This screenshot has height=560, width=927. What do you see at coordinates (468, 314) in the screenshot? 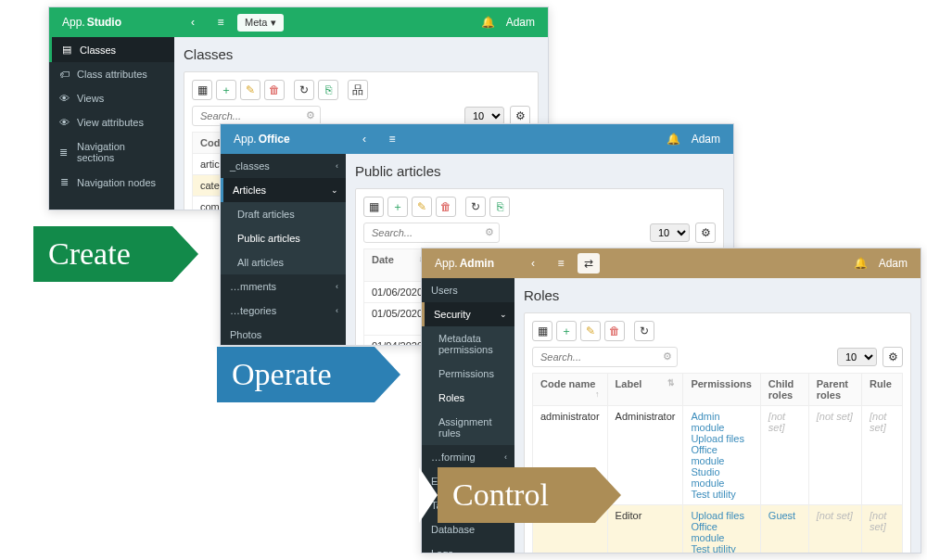
I see `sidebar-item-security: Security⌄` at bounding box center [468, 314].